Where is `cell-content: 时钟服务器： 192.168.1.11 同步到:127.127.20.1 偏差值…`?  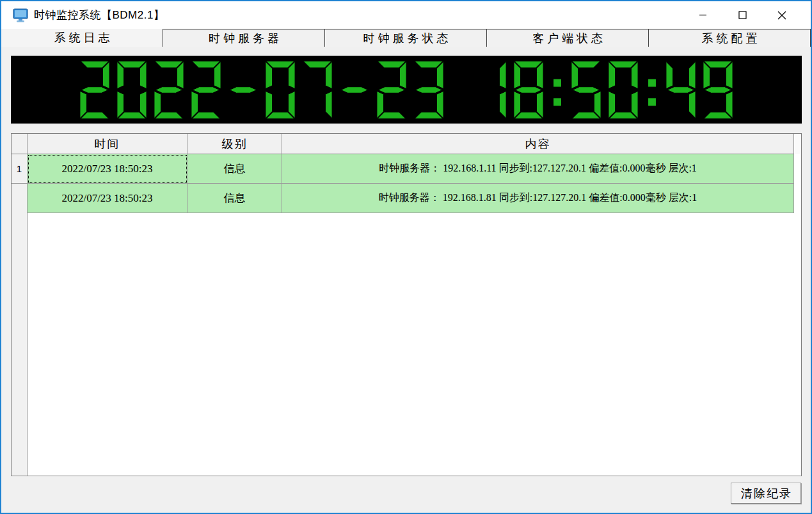 cell-content: 时钟服务器： 192.168.1.11 同步到:127.127.20.1 偏差值… is located at coordinates (538, 169).